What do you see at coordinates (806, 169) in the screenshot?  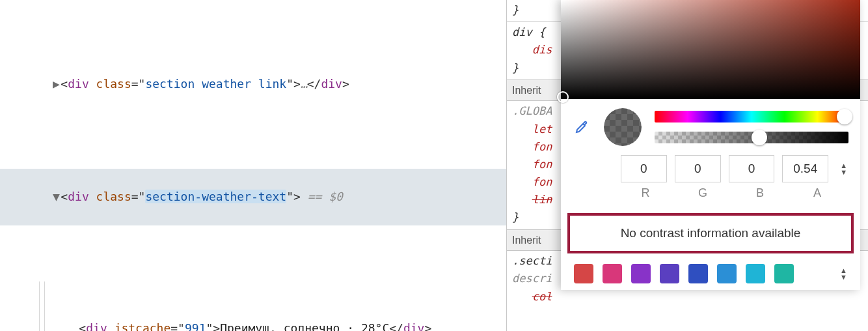 I see `a-input: 0.54` at bounding box center [806, 169].